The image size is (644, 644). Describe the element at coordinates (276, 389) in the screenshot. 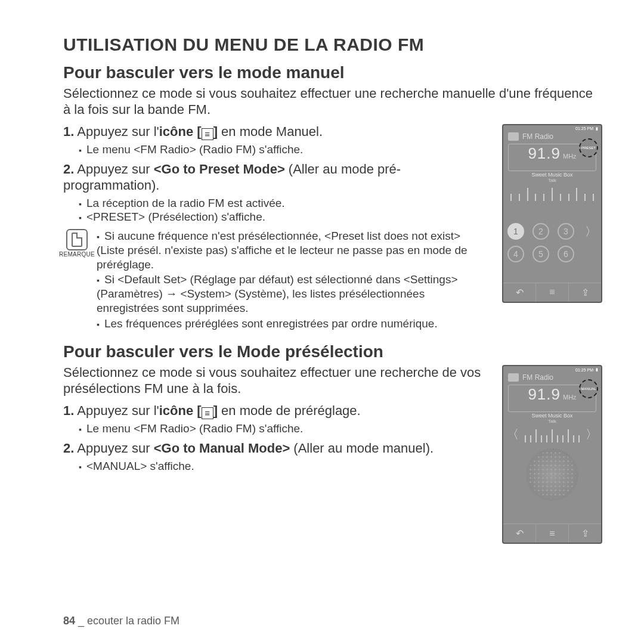

I see `sec2-intro2: présélections FM une à la fois.` at that location.